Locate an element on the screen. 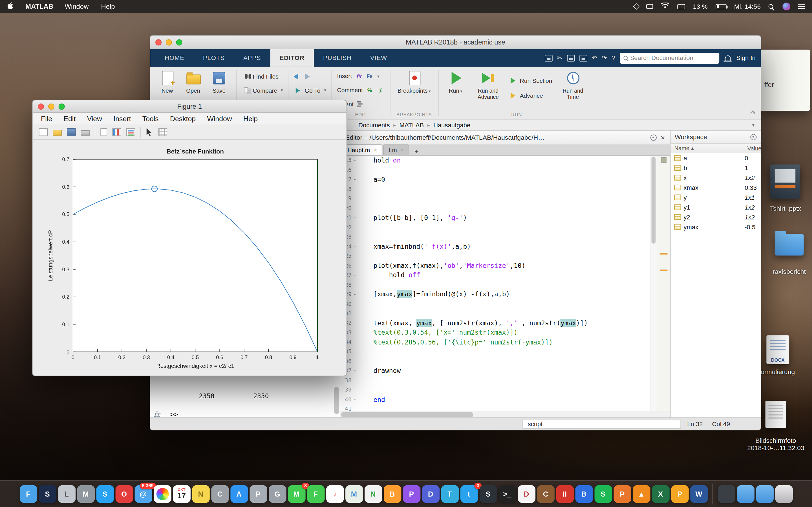  dock-discord-icon: D is located at coordinates (430, 494).